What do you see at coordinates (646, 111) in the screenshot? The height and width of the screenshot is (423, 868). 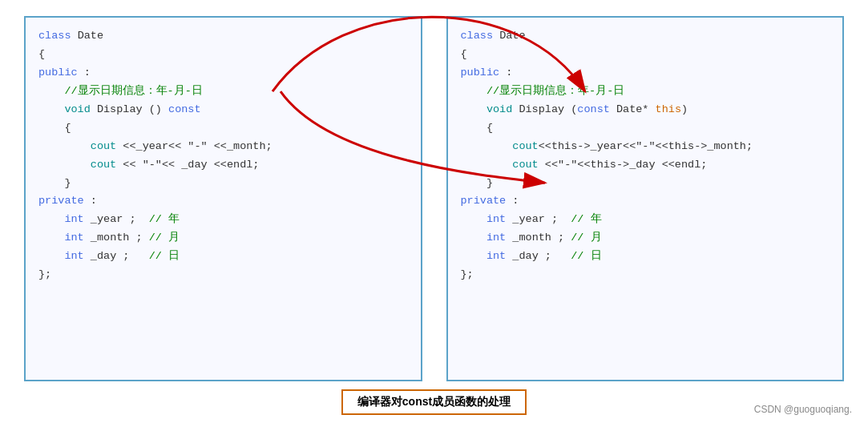 I see `right-line-5: void Display (const Date* this)` at bounding box center [646, 111].